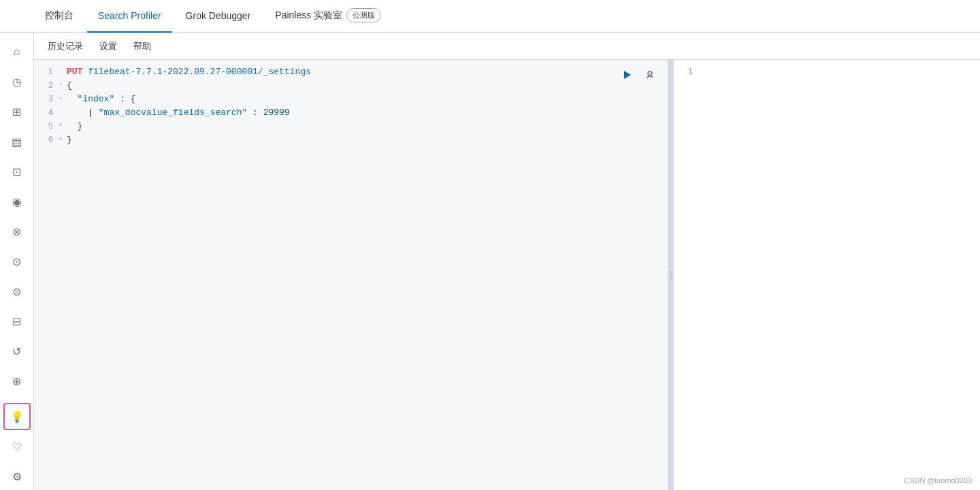  What do you see at coordinates (689, 72) in the screenshot?
I see `right-line-number-1: 1` at bounding box center [689, 72].